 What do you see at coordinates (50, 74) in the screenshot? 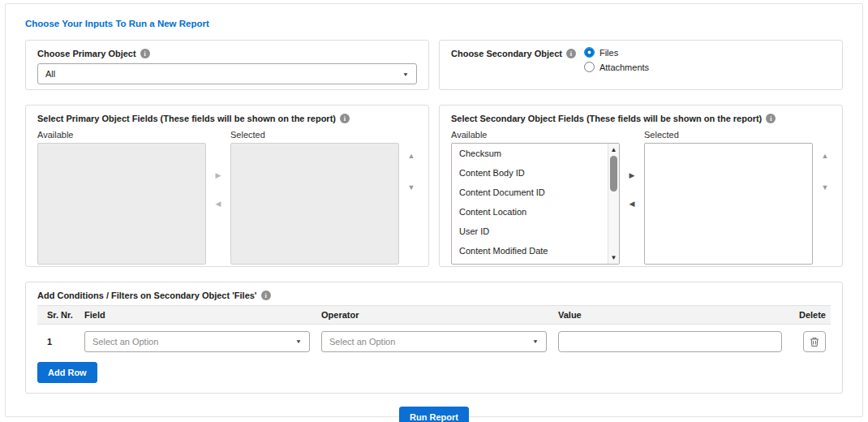
I see `primary-object-selected-value: All` at bounding box center [50, 74].